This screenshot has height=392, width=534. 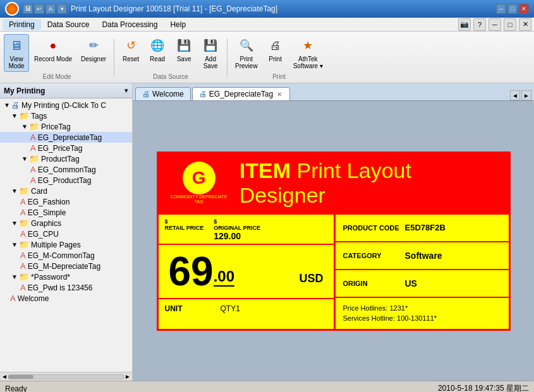 What do you see at coordinates (495, 25) in the screenshot?
I see `menu-right-controls: 📷 ? ─ □ ✕` at bounding box center [495, 25].